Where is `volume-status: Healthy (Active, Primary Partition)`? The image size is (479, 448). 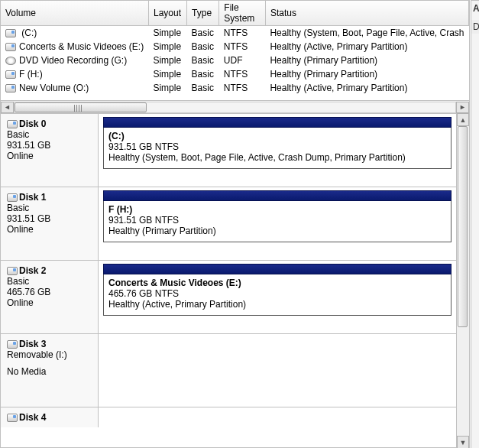
volume-status: Healthy (Active, Primary Partition) is located at coordinates (367, 88).